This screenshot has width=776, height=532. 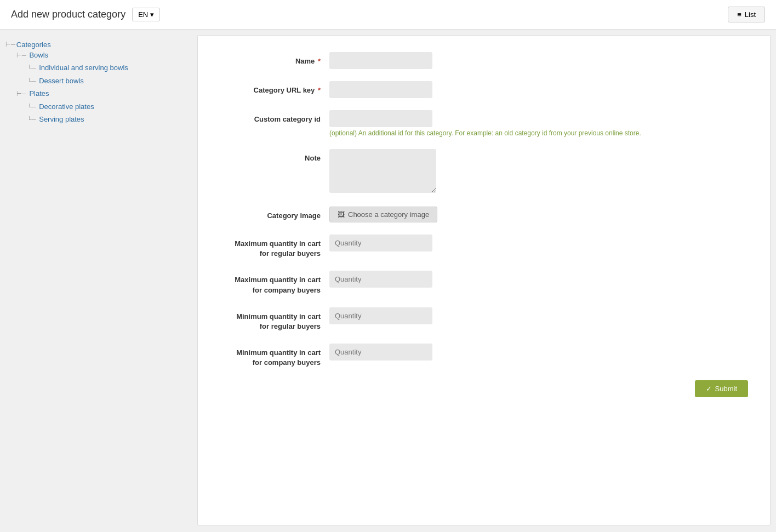 I want to click on url-key-required: *, so click(x=318, y=90).